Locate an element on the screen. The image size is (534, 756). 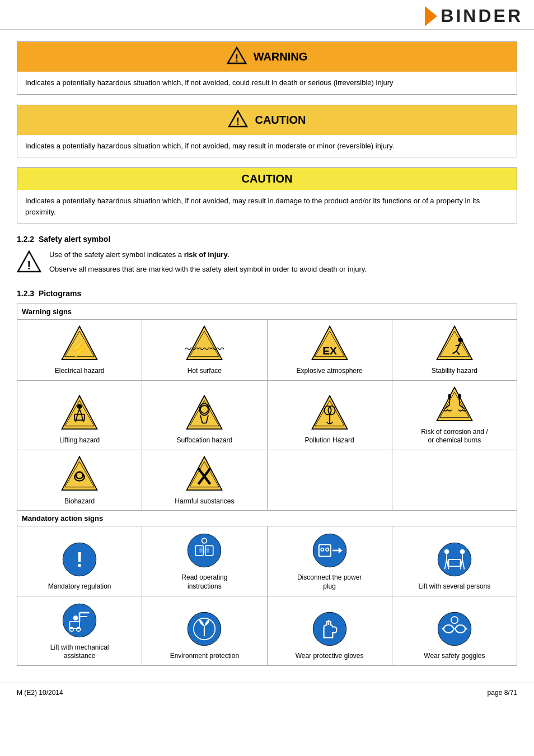
footer-left: M (E2) 10/2014 is located at coordinates (40, 693).